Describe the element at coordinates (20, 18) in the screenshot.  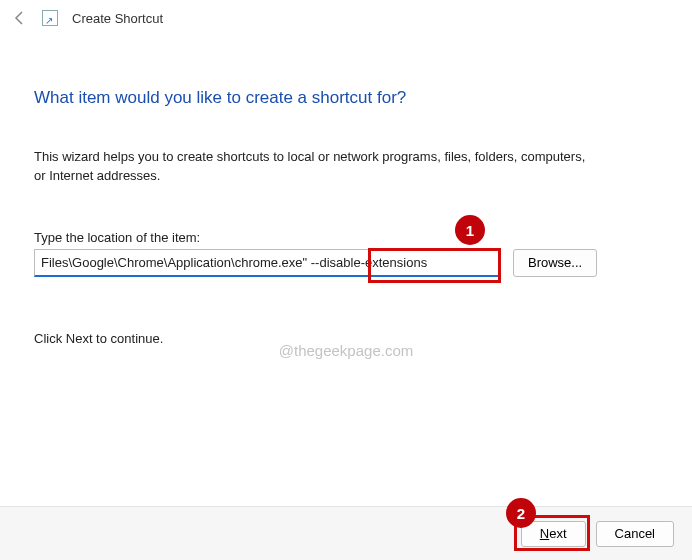
I see `back-arrow-icon` at that location.